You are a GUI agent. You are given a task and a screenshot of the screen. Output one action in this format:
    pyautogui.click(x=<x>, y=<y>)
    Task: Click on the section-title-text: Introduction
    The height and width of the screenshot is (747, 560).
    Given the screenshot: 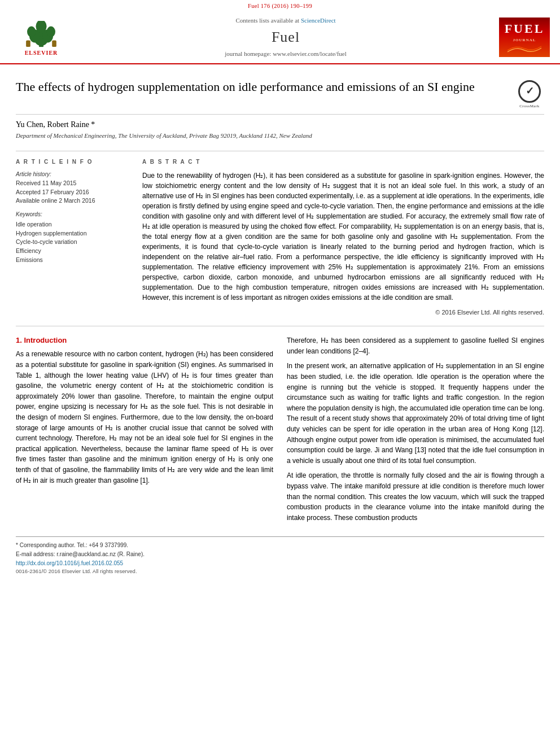 What is the action you would take?
    pyautogui.click(x=45, y=340)
    